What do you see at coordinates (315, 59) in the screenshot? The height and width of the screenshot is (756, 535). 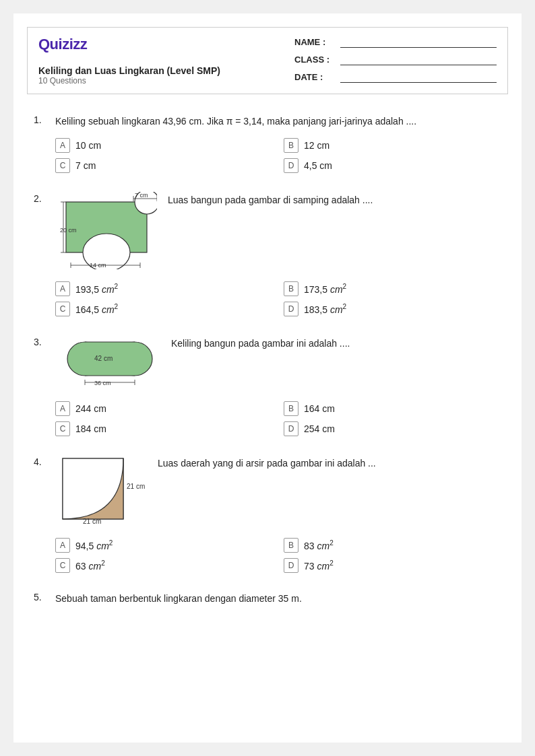 I see `class-label: CLASS :` at bounding box center [315, 59].